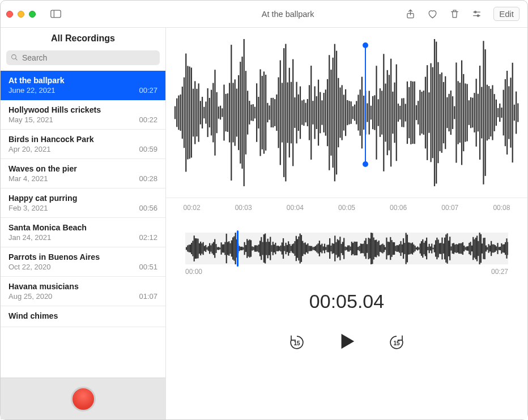  Describe the element at coordinates (347, 207) in the screenshot. I see `time-ruler: 00:0200:0300:0400:0500:0600:0700:08` at that location.